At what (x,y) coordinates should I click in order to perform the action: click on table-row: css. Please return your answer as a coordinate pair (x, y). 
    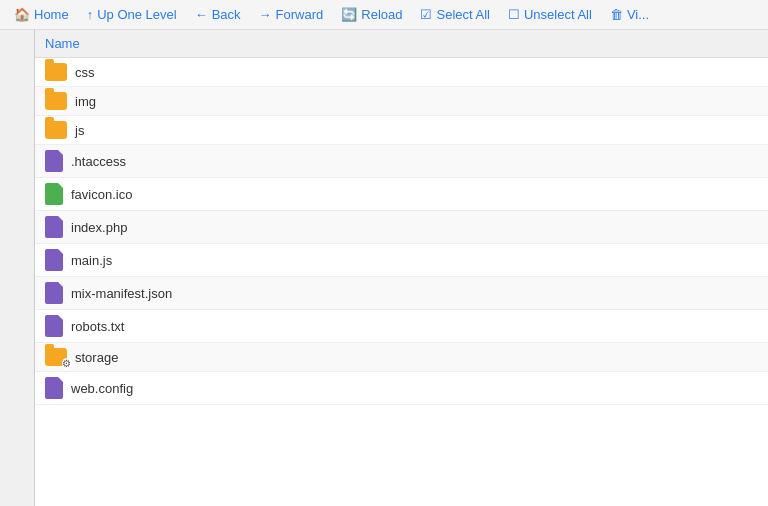
    Looking at the image, I should click on (402, 72).